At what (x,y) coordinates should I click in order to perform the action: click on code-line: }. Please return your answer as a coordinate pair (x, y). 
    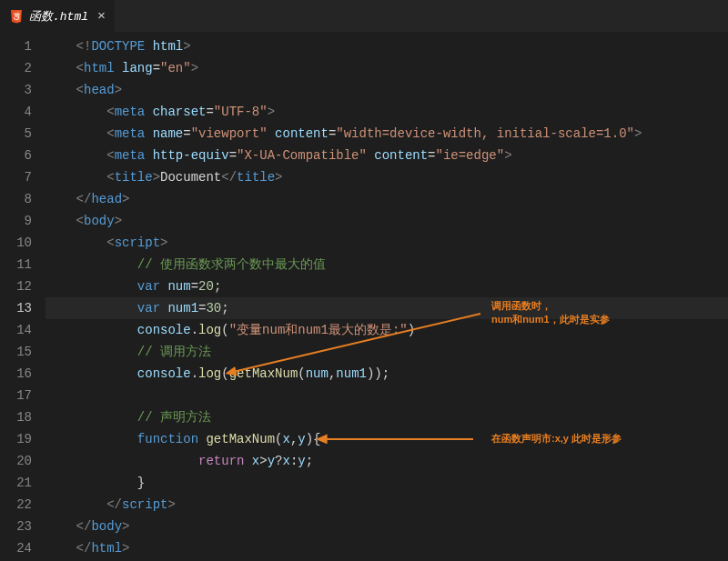
    Looking at the image, I should click on (387, 483).